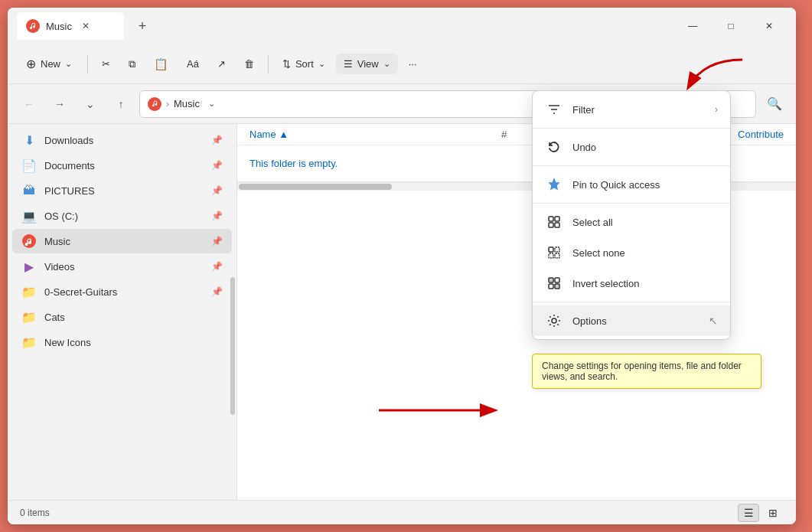 The image size is (812, 532). Describe the element at coordinates (142, 26) in the screenshot. I see `new-tab-button: +` at that location.